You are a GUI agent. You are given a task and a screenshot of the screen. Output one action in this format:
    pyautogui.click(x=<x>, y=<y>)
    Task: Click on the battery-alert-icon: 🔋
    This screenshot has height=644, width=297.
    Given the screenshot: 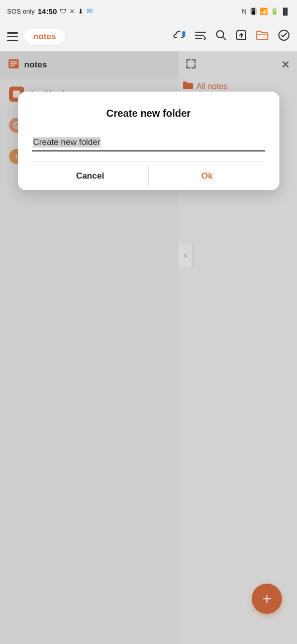 What is the action you would take?
    pyautogui.click(x=274, y=11)
    